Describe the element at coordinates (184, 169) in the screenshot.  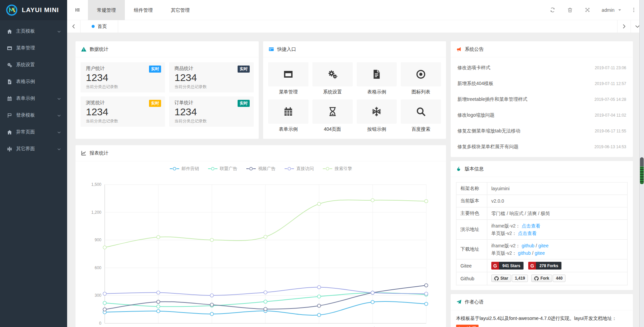
I see `legend-item: 邮件营销` at that location.